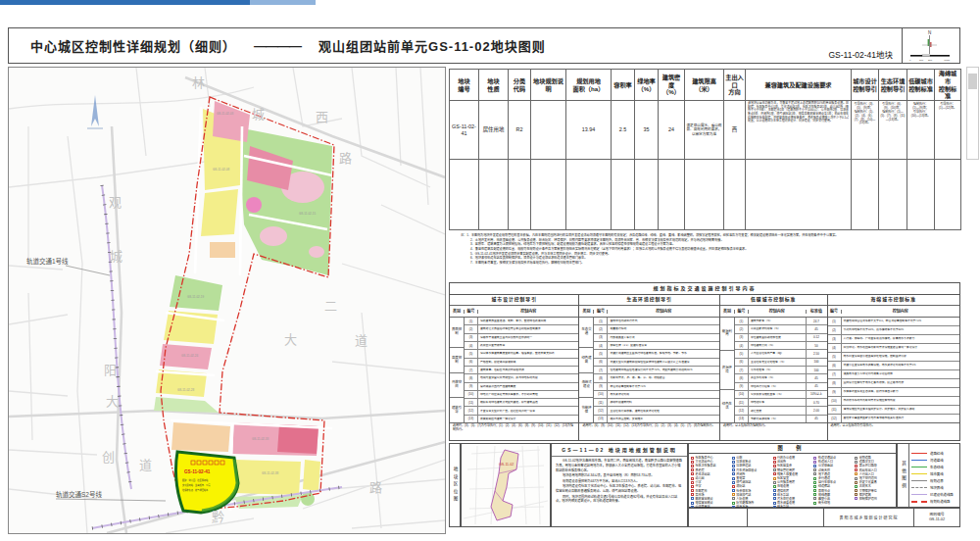 This screenshot has width=980, height=541. What do you see at coordinates (910, 61) in the screenshot?
I see `svg-text: 0` at bounding box center [910, 61].